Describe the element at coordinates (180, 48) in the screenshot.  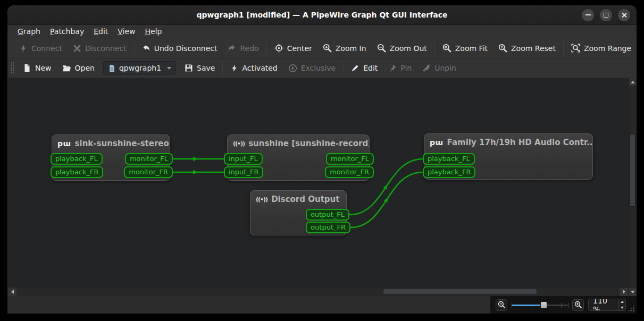
I see `undo-disconnect-button: Undo Disconnect` at that location.